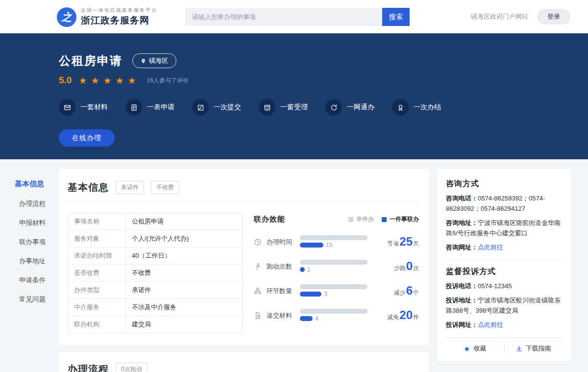  I want to click on badge-done-icon, so click(400, 107).